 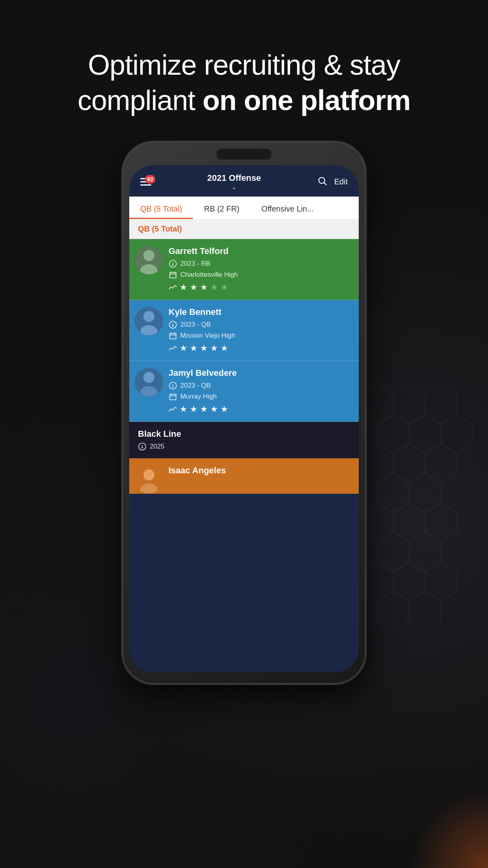 What do you see at coordinates (244, 229) in the screenshot?
I see `section-label: QB (5 Total)` at bounding box center [244, 229].